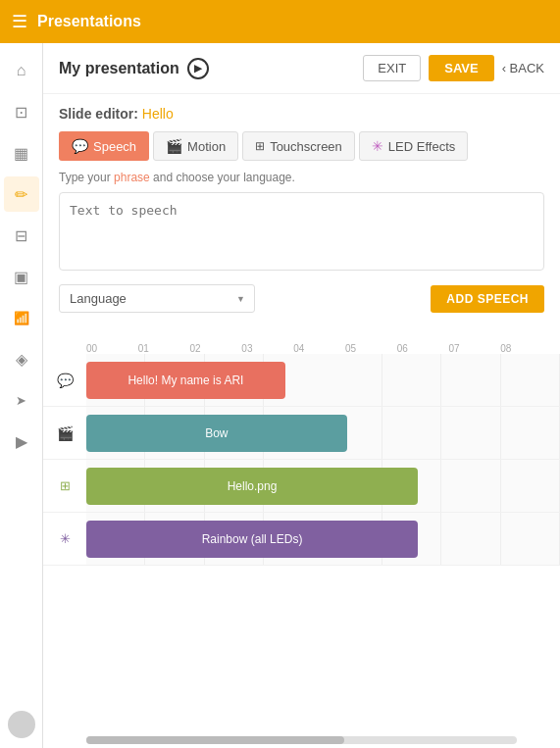 The height and width of the screenshot is (748, 560). I want to click on tab-motion-label: Motion, so click(206, 147).